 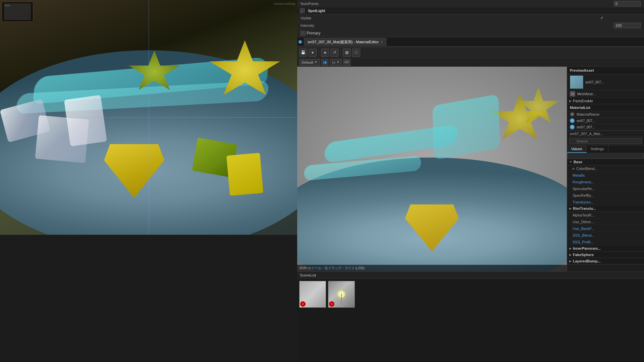 What do you see at coordinates (432, 268) in the screenshot?
I see `preview-statusbar: Shift+ホイール・右ドラッグ・ライトを回転` at bounding box center [432, 268].